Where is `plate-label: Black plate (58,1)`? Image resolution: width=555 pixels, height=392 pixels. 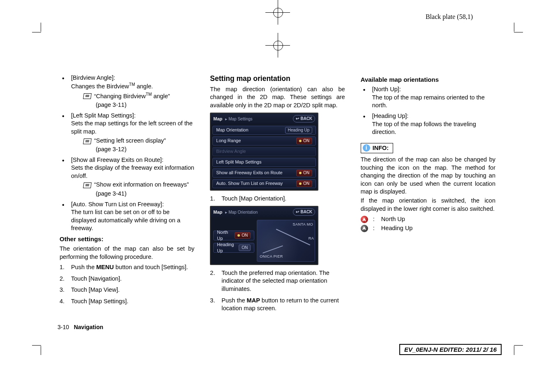 plate-label: Black plate (58,1) is located at coordinates (449, 17).